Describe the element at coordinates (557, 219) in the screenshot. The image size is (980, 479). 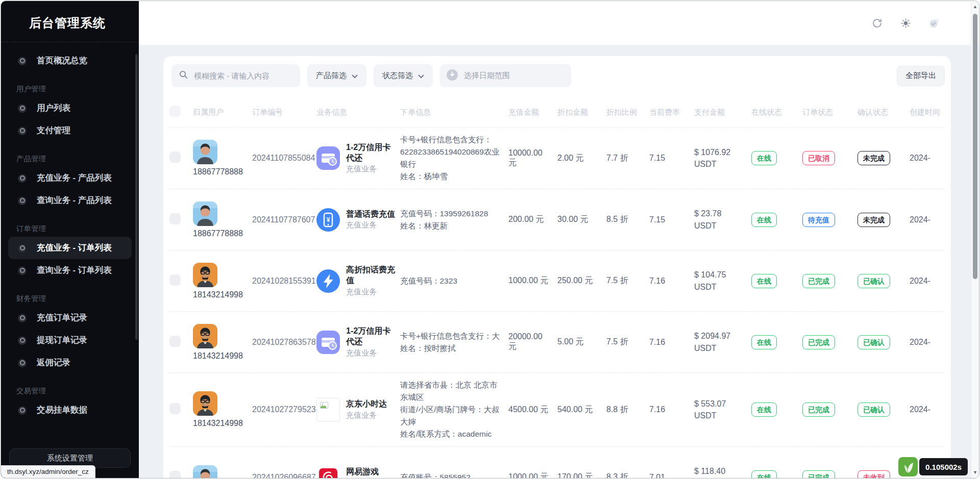
I see `table-row: 1886777888820241107787607¥普通话费充值充值业务充值号码…` at that location.